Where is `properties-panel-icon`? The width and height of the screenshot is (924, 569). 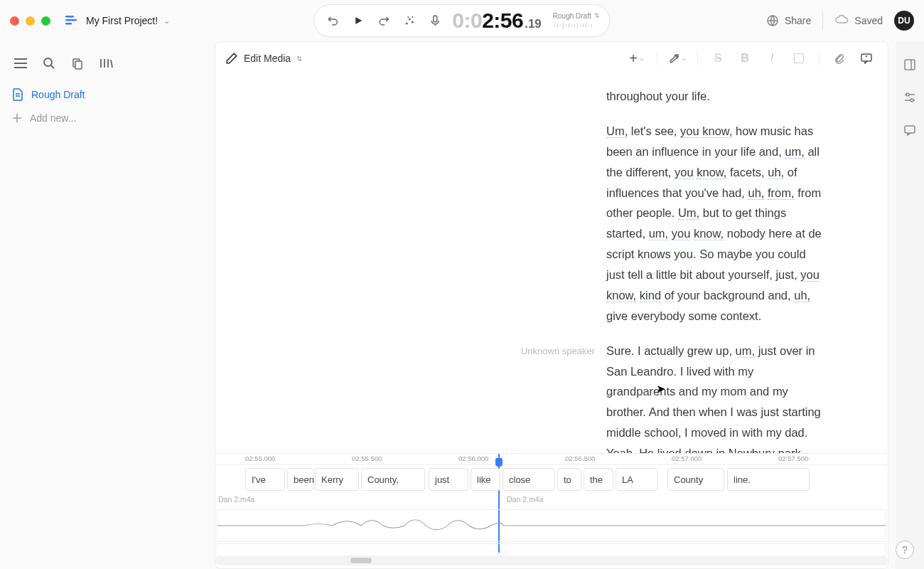
properties-panel-icon is located at coordinates (910, 65).